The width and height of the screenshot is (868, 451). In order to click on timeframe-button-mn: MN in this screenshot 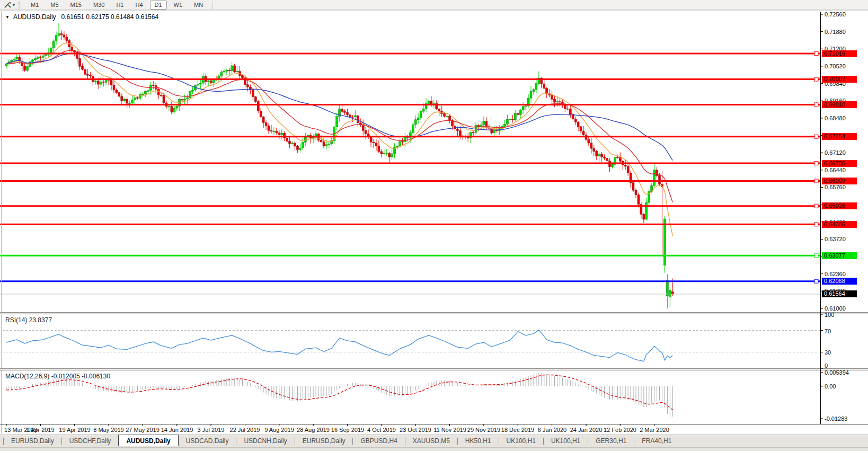, I will do `click(198, 5)`.